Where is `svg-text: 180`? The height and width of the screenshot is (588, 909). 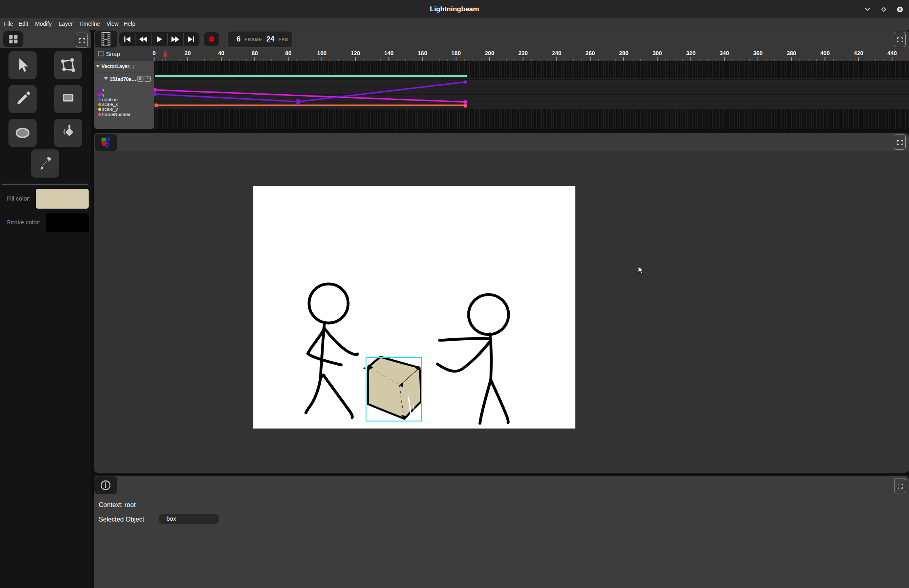 svg-text: 180 is located at coordinates (456, 53).